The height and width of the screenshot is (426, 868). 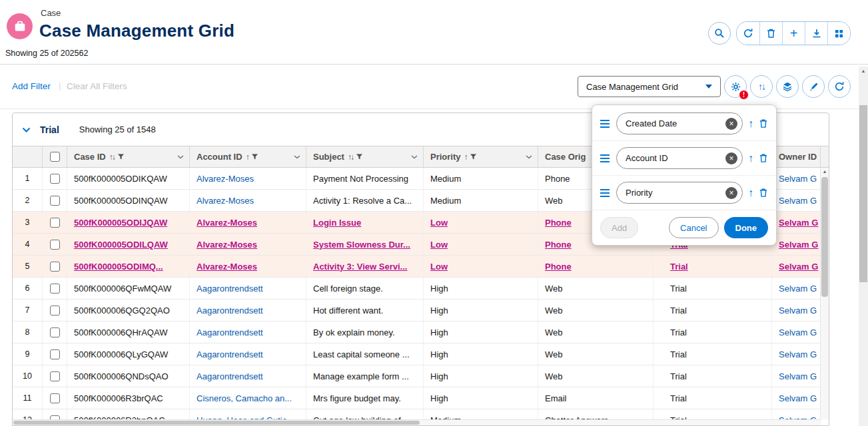 What do you see at coordinates (839, 33) in the screenshot?
I see `grid-view-button` at bounding box center [839, 33].